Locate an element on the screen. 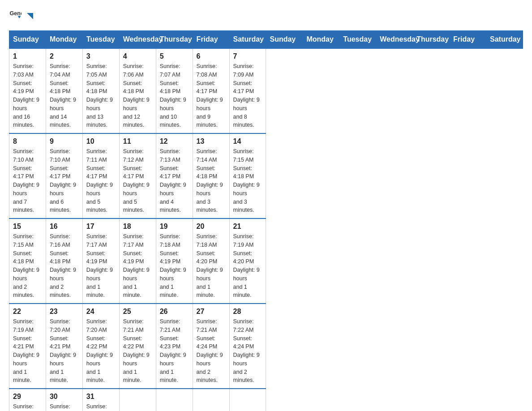  col-header-thursday: Thursday is located at coordinates (174, 40).